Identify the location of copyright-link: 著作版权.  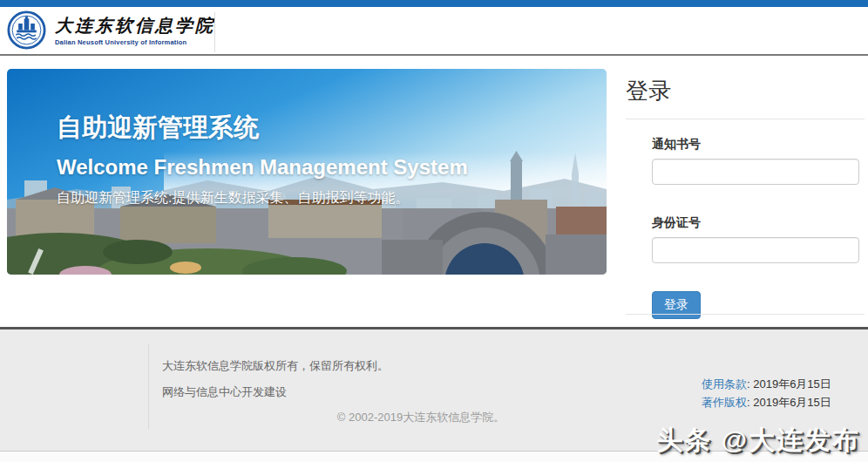
(724, 403).